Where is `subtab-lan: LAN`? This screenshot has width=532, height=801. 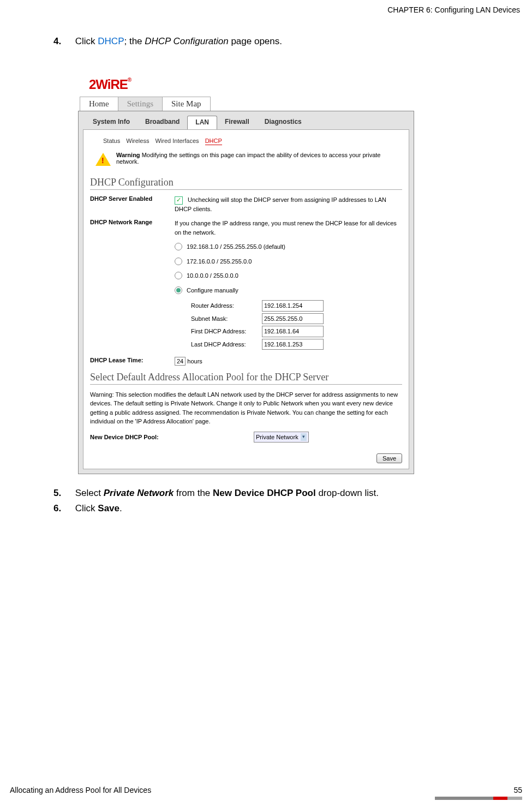
subtab-lan: LAN is located at coordinates (202, 122).